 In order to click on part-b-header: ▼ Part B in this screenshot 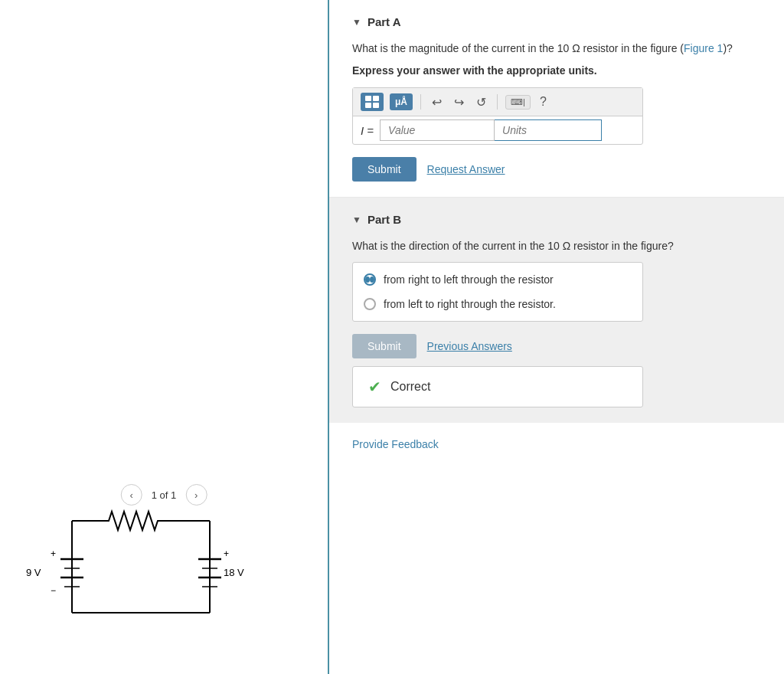, I will do `click(553, 219)`.